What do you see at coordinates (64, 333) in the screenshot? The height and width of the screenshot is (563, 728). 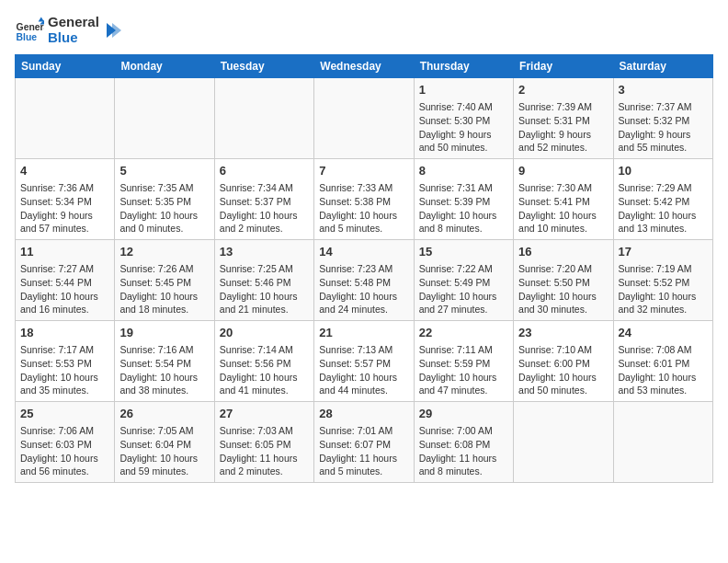 I see `day-number: 18` at bounding box center [64, 333].